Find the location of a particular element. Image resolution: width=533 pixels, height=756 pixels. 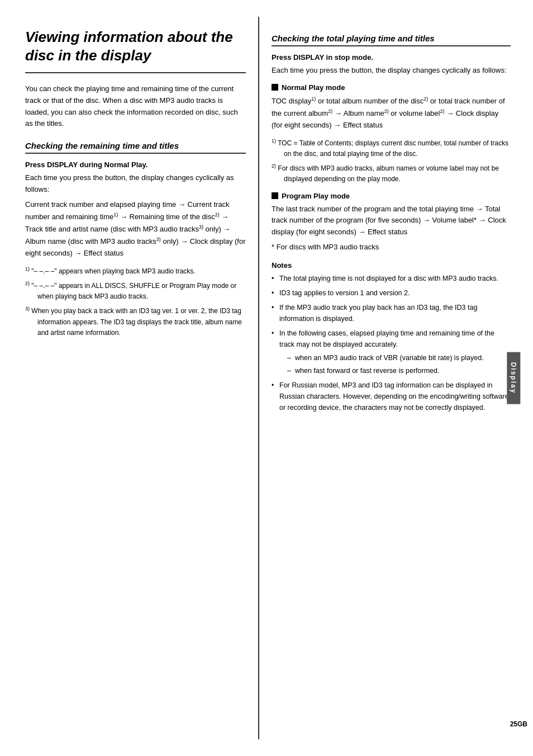

sub-note-1: when an MP3 audio track of VBR (variable… is located at coordinates (399, 358).